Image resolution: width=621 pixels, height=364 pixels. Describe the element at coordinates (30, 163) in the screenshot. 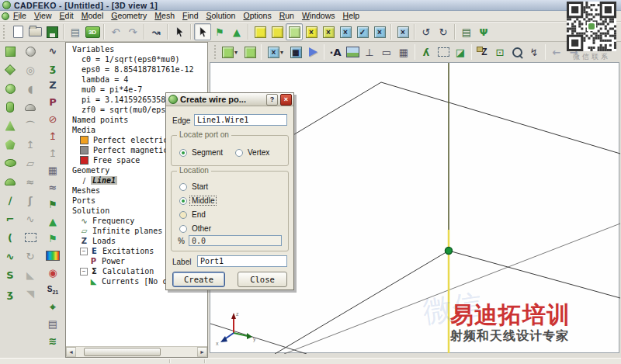

I see `sweep-tool-button: ▱` at that location.